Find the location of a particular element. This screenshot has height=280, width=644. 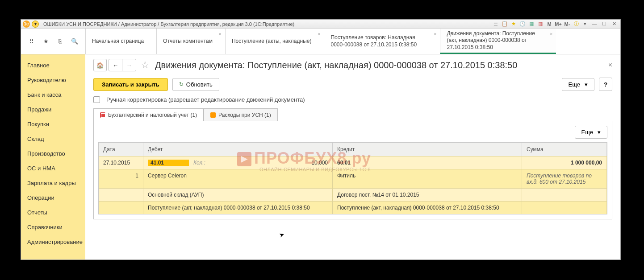

back-button: ← is located at coordinates (116, 65).